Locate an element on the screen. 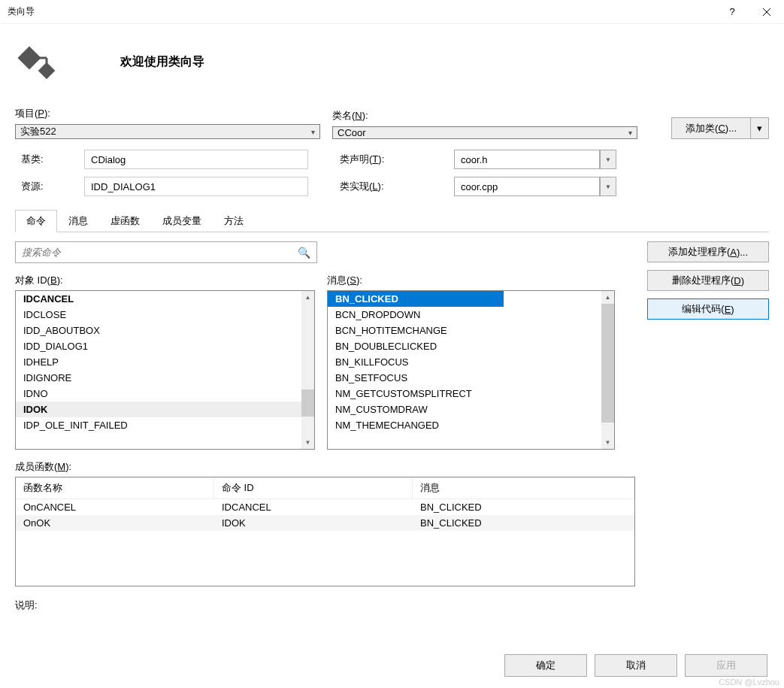 Image resolution: width=784 pixels, height=688 pixels. help-button: ? is located at coordinates (732, 12).